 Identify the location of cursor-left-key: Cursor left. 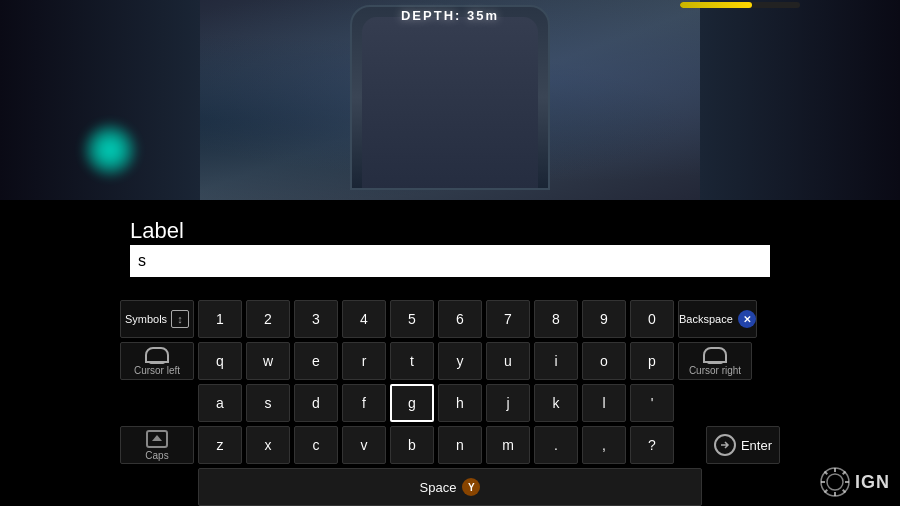
(157, 361).